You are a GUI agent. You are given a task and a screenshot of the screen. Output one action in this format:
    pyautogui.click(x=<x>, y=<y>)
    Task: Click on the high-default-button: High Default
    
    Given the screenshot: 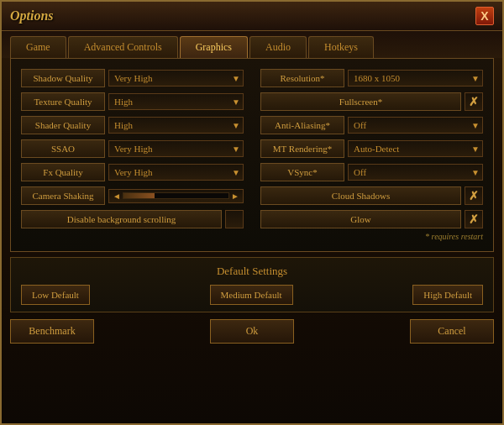 What is the action you would take?
    pyautogui.click(x=448, y=295)
    